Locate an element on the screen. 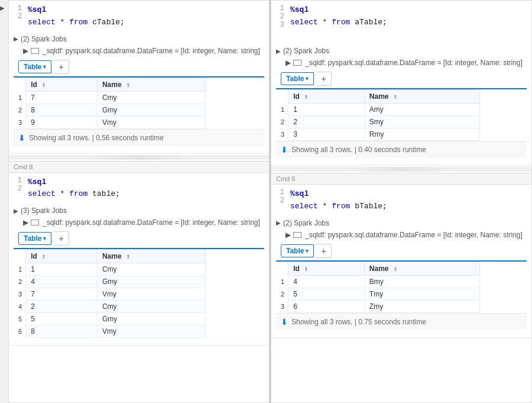 The width and height of the screenshot is (532, 403). table-row: 2 4 Gmy is located at coordinates (139, 282).